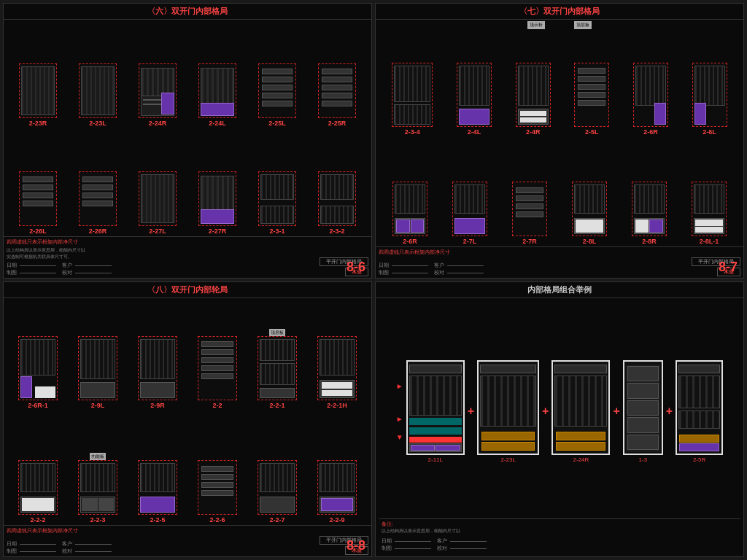  Describe the element at coordinates (277, 123) in the screenshot. I see `wardrobe-label: 2-25L` at that location.